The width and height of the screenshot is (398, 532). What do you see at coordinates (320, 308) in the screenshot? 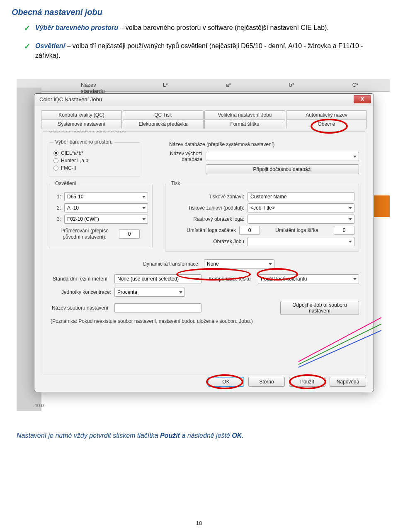
I see `detach-ejob-button: Odpojit e-Job of souboru nastavení` at bounding box center [320, 308].